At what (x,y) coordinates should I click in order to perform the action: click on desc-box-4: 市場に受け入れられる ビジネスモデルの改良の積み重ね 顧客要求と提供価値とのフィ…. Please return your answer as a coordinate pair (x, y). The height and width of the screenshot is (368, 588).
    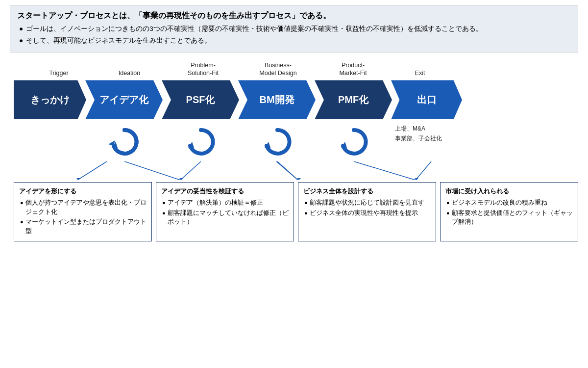
    Looking at the image, I should click on (509, 212).